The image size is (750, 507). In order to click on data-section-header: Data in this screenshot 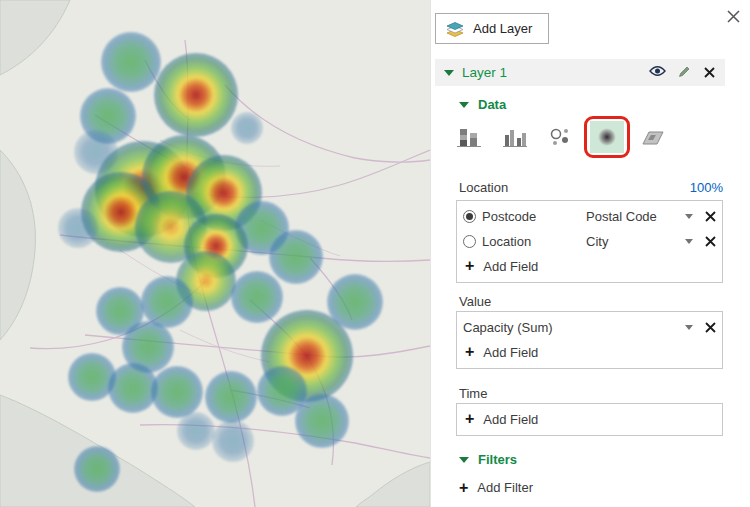, I will do `click(482, 104)`.